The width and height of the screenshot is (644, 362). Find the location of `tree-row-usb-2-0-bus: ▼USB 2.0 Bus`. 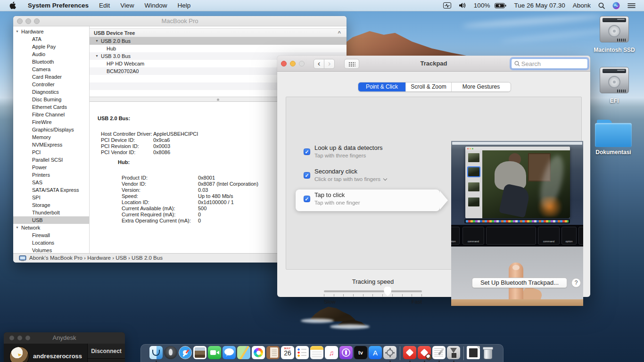

tree-row-usb-2-0-bus: ▼USB 2.0 Bus is located at coordinates (218, 41).